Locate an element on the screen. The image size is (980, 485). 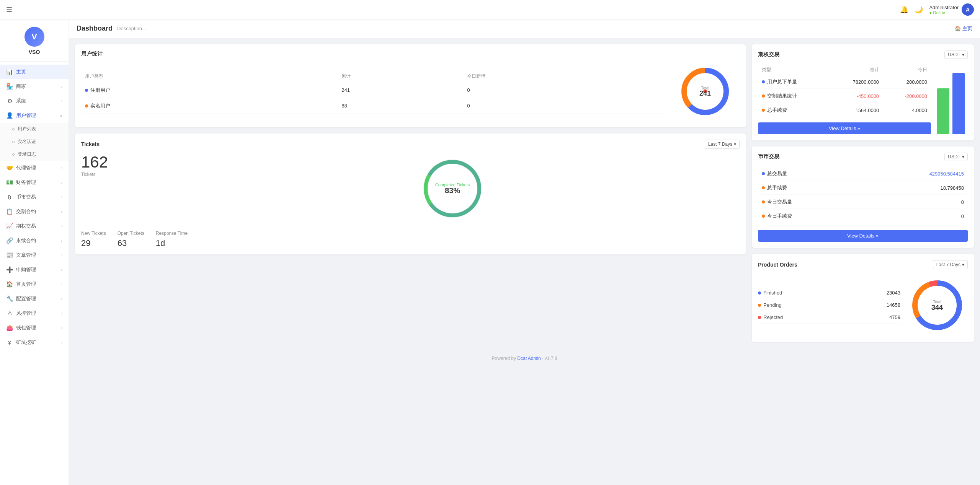
currency-table: 总交易量 429950.584415 总手续费 18.798458 今日交易量 … is located at coordinates (863, 195).